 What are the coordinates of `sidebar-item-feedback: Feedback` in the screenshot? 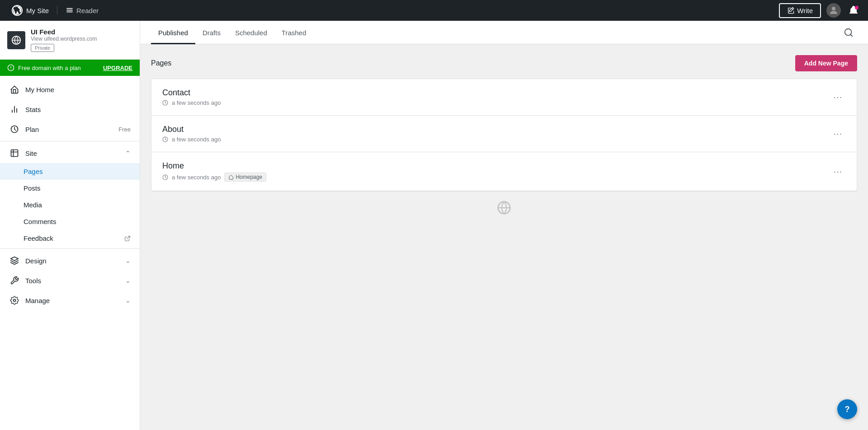 It's located at (70, 238).